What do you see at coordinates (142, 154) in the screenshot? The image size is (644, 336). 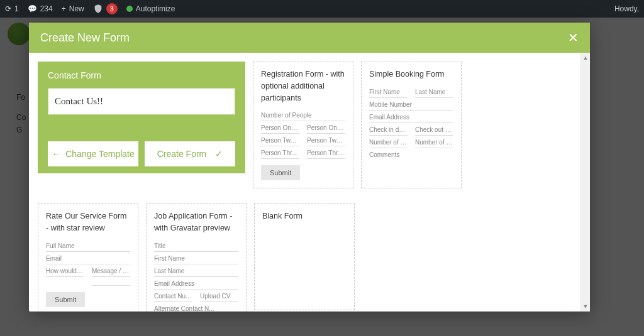 I see `action-buttons: Change Template Create Form` at bounding box center [142, 154].